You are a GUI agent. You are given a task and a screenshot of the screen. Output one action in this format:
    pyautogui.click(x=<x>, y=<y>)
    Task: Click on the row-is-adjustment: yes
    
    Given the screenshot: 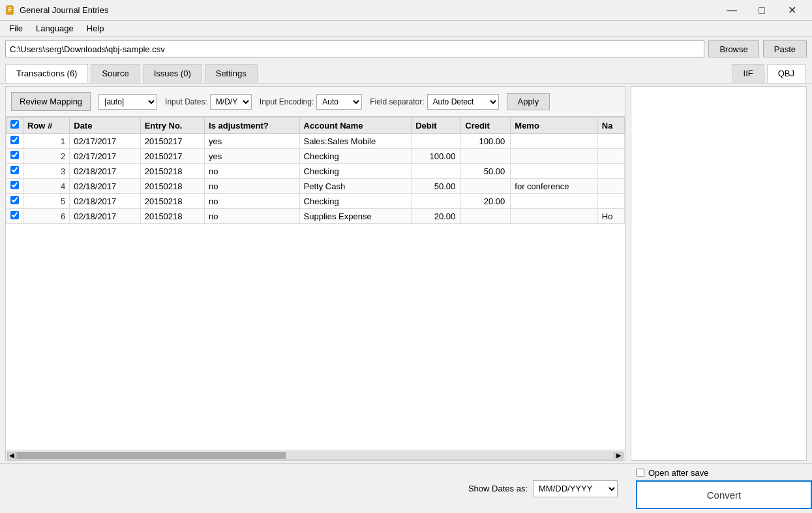 What is the action you would take?
    pyautogui.click(x=252, y=157)
    